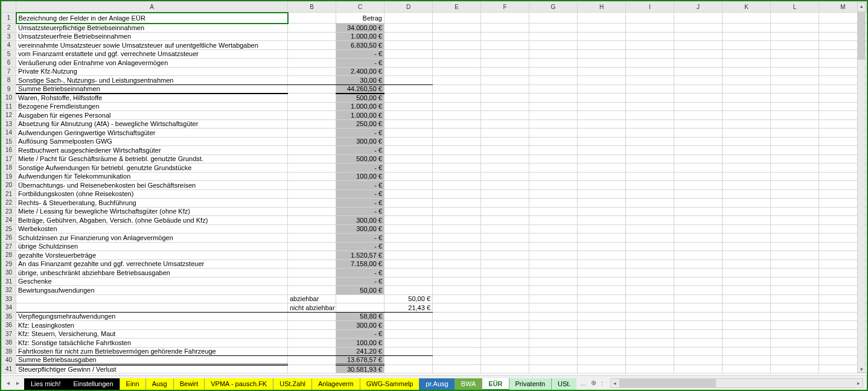  What do you see at coordinates (9, 71) in the screenshot?
I see `row-header: 7` at bounding box center [9, 71].